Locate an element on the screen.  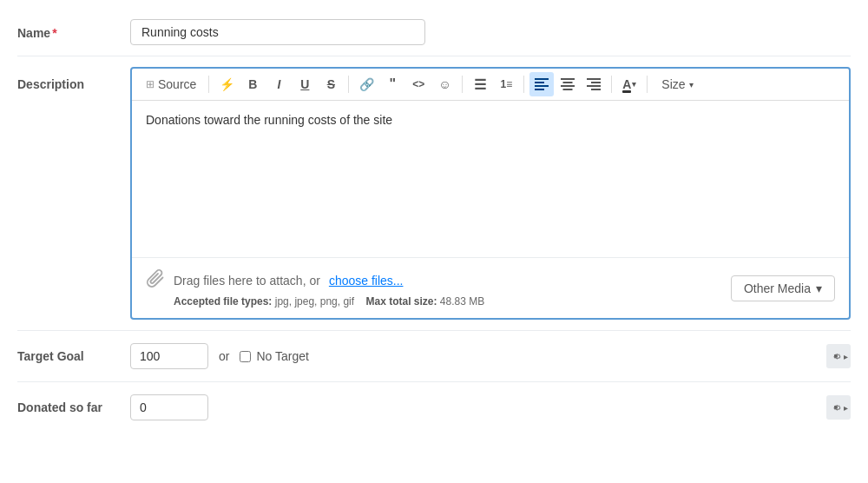
other-media-label: Other Media is located at coordinates (778, 288).